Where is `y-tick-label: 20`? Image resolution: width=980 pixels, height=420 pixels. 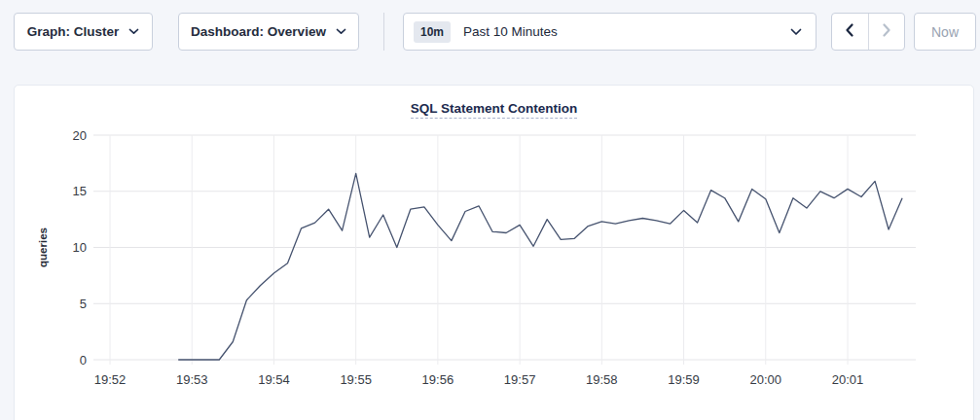 y-tick-label: 20 is located at coordinates (80, 136).